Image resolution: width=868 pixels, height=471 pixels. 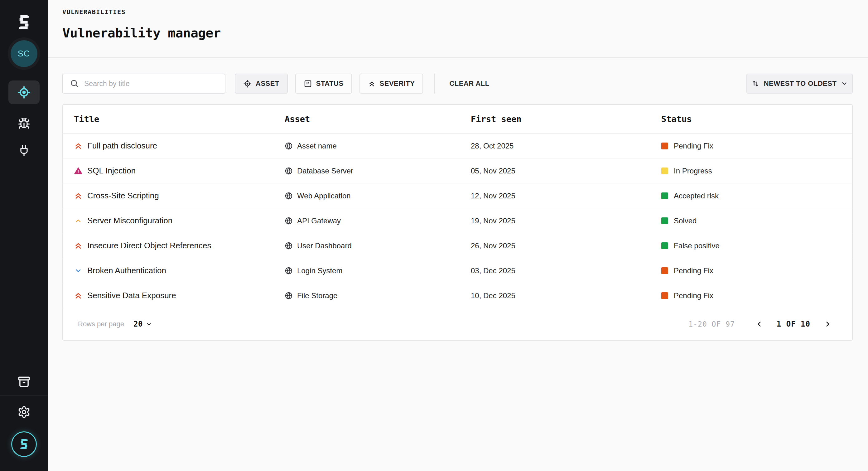 What do you see at coordinates (127, 270) in the screenshot?
I see `vulnerability-title: Broken Authentication` at bounding box center [127, 270].